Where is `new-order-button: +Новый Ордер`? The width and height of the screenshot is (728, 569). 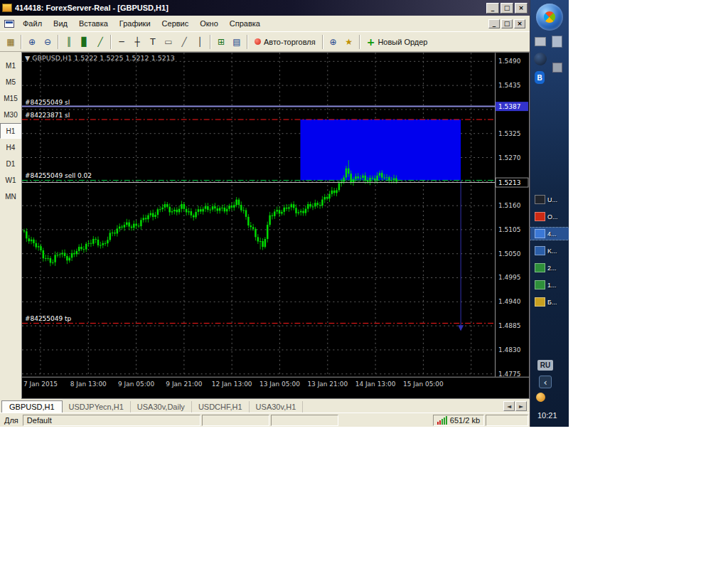 new-order-button: +Новый Ордер is located at coordinates (397, 41).